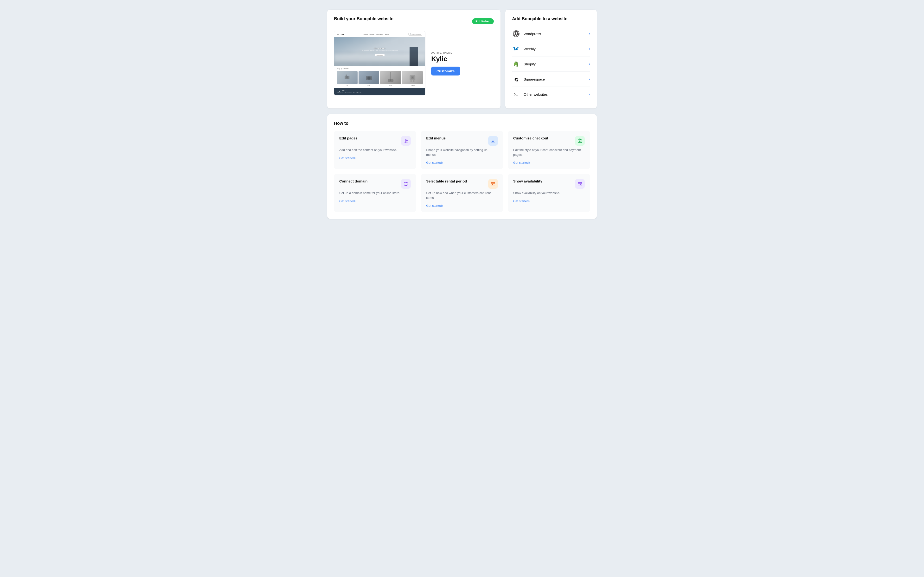 The height and width of the screenshot is (577, 924). What do you see at coordinates (590, 34) in the screenshot?
I see `wordpress-chevron: ›` at bounding box center [590, 34].